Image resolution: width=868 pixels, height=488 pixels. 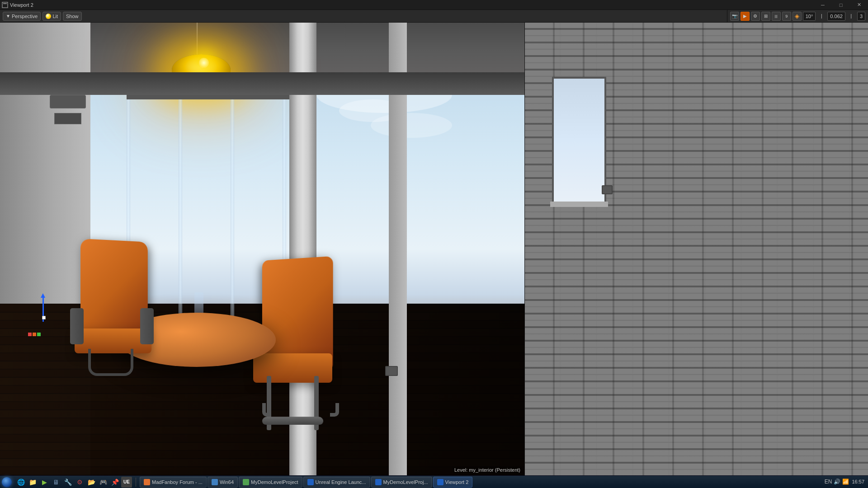 I want to click on camera-button: 📷, so click(x=735, y=16).